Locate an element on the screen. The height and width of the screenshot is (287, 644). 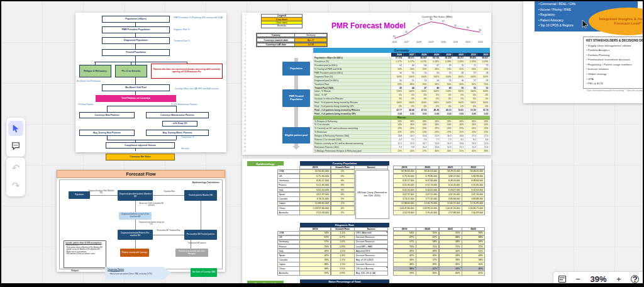
country-value: Germany is located at coordinates (311, 35).